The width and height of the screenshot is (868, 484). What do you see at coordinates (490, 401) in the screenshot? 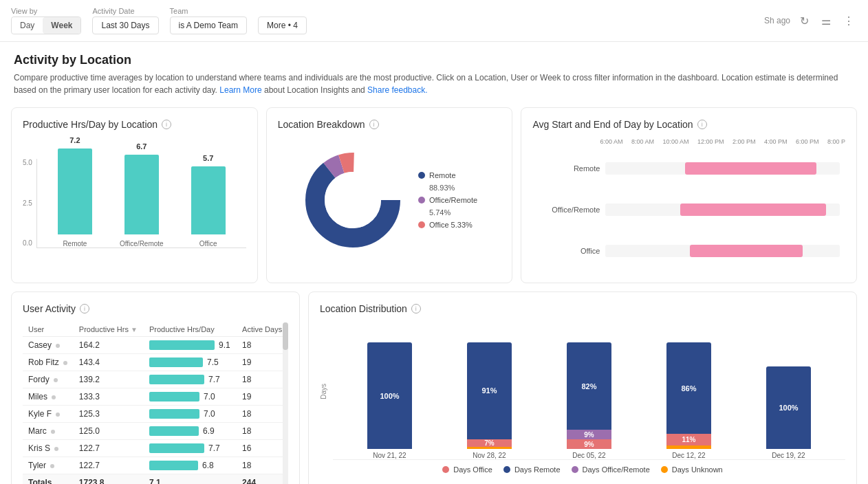
I see `loc-dist-col-2: 91% 7% Nov 28, 22` at bounding box center [490, 401].